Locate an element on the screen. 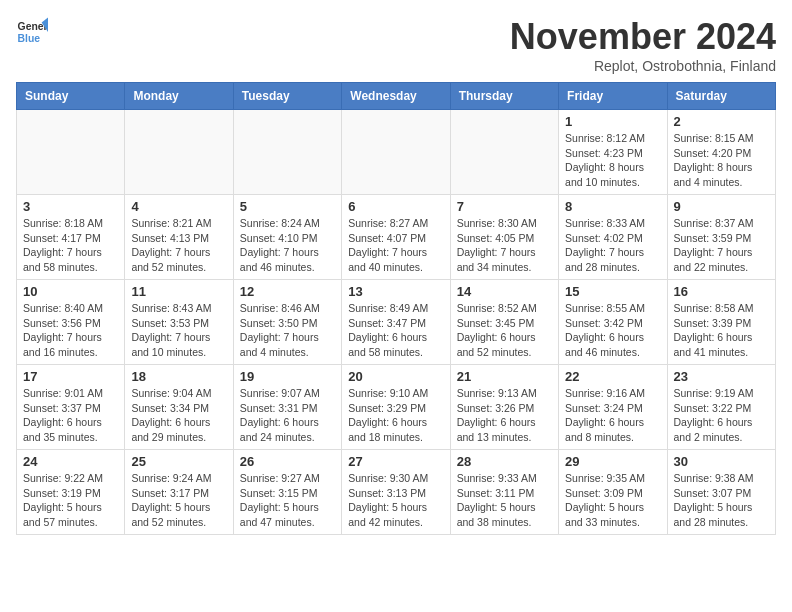  day-info: Sunrise: 8:33 AM Sunset: 4:02 PM Dayligh… is located at coordinates (612, 246).